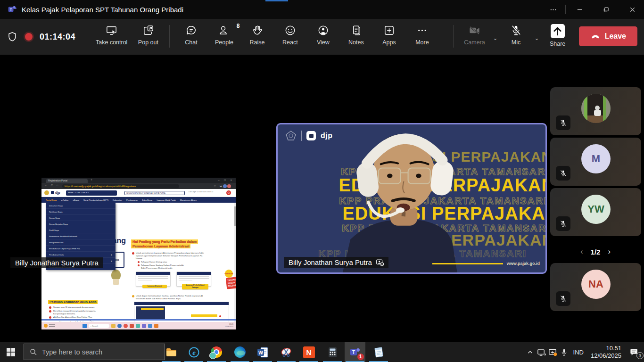  Describe the element at coordinates (332, 352) in the screenshot. I see `taskbar-app-calculator` at that location.